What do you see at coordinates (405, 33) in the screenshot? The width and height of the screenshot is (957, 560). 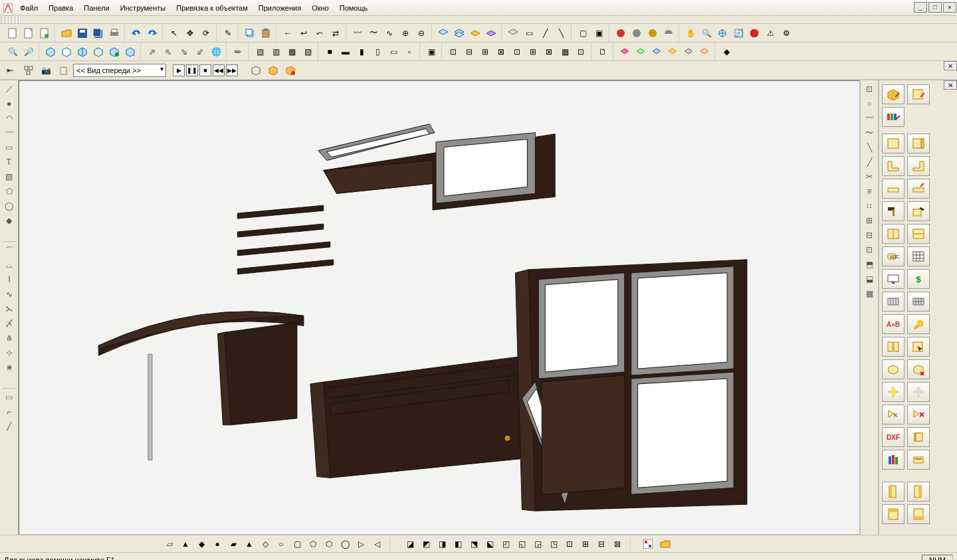 I see `bool1-icon: ⊕` at bounding box center [405, 33].